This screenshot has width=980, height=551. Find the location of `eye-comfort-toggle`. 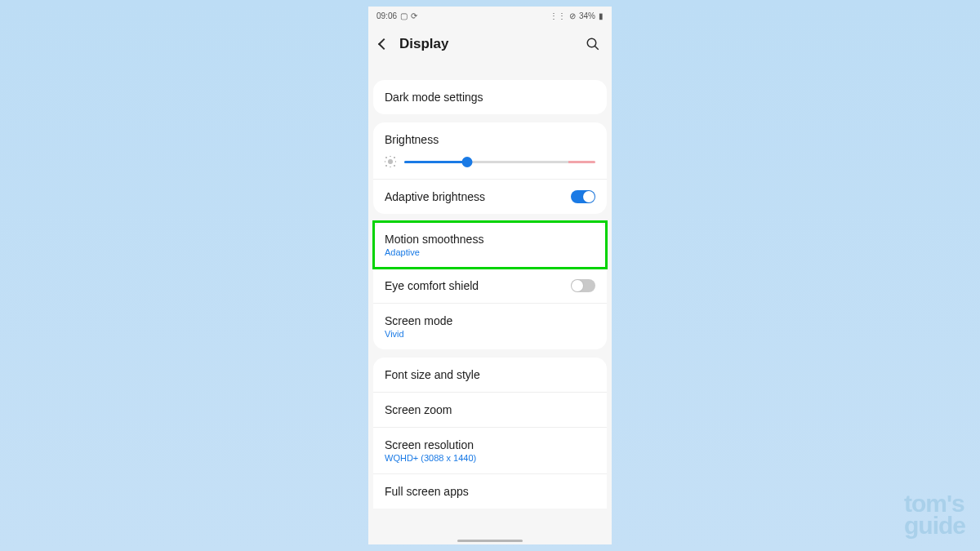

eye-comfort-toggle is located at coordinates (583, 286).